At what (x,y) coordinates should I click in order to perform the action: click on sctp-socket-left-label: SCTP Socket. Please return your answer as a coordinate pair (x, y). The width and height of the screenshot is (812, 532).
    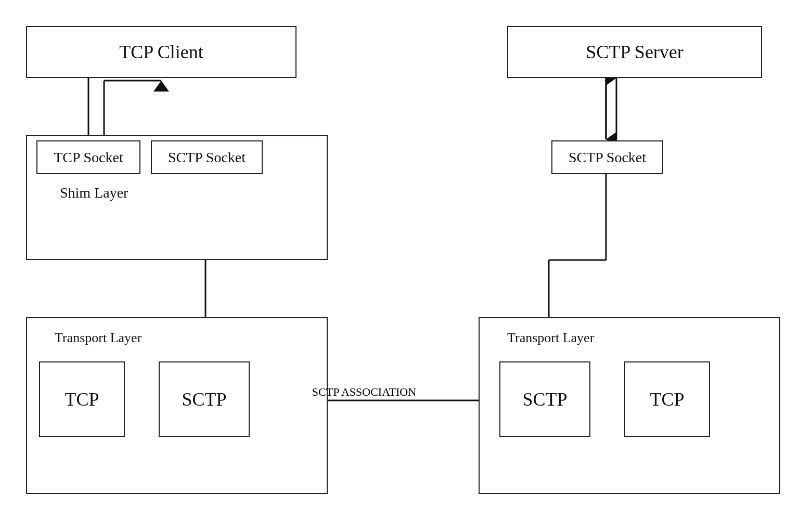
    Looking at the image, I should click on (207, 158).